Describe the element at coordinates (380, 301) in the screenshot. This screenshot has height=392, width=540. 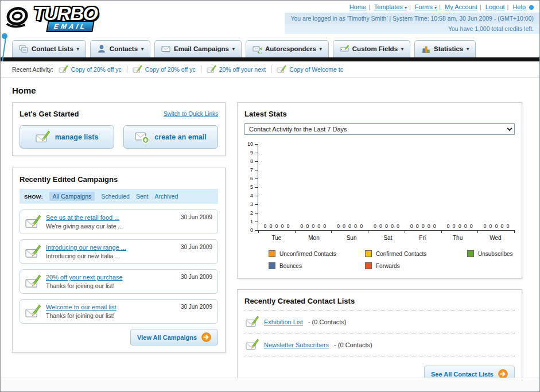
I see `contact-lists-title: Recently Created Contact Lists` at that location.